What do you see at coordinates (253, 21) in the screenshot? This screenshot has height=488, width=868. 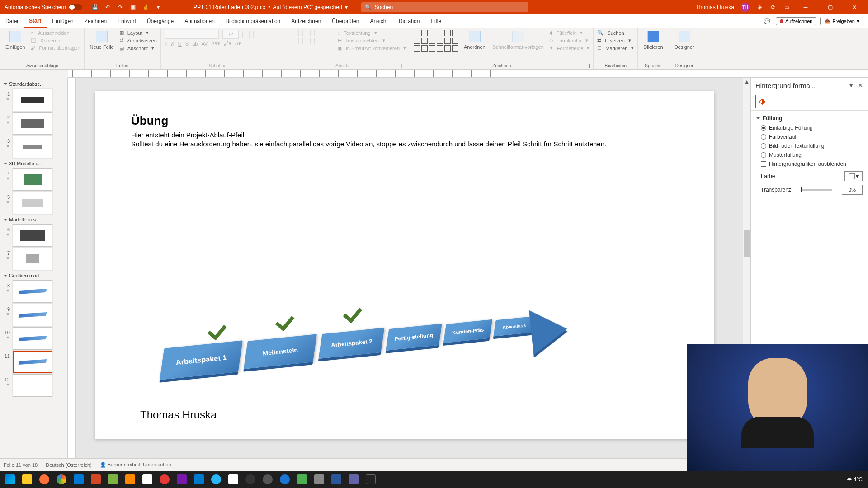 I see `tab-bildschirmpraesentation: Bildschirmpräsentation` at bounding box center [253, 21].